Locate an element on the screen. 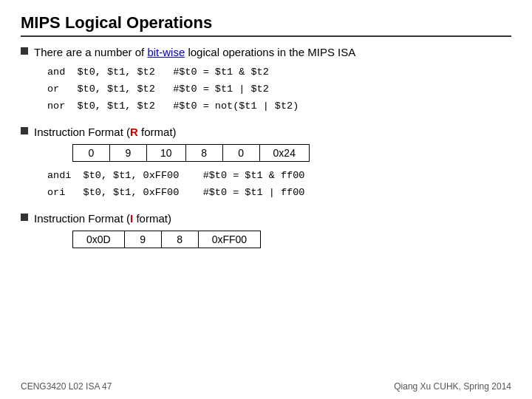  bullet-3-prefix: Instruction Format ( is located at coordinates (82, 219).